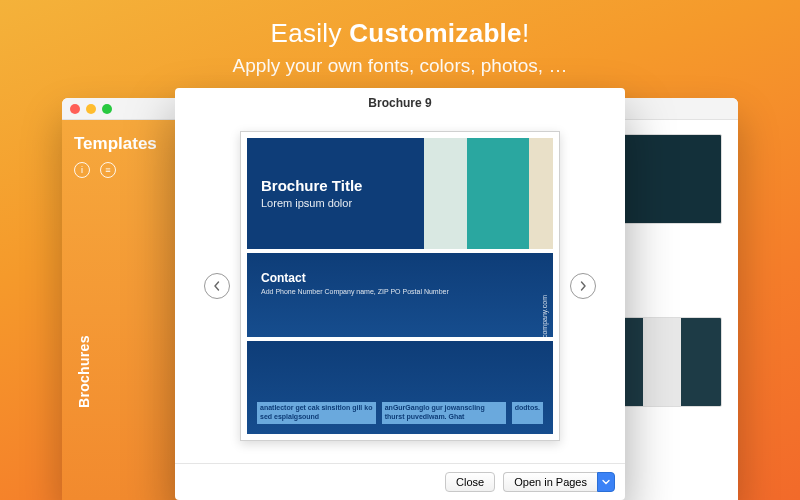  Describe the element at coordinates (583, 286) in the screenshot. I see `chevron-right-icon` at that location.